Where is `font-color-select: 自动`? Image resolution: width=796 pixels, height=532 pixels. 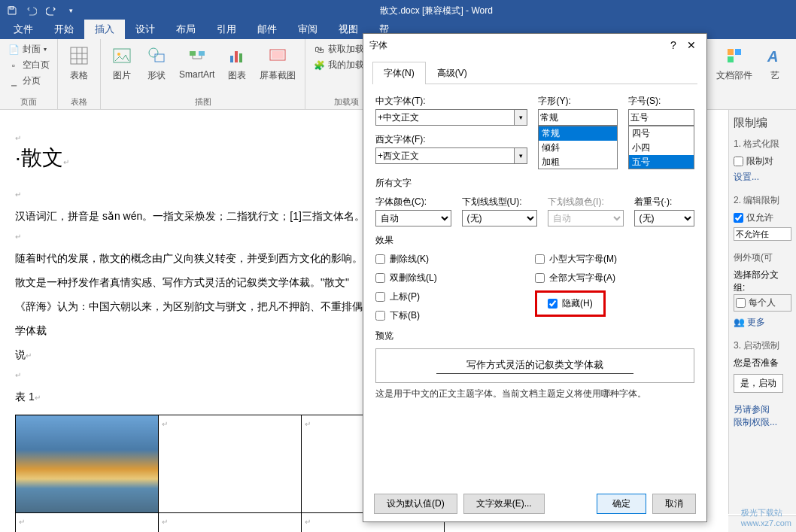 font-color-select: 自动 is located at coordinates (414, 218).